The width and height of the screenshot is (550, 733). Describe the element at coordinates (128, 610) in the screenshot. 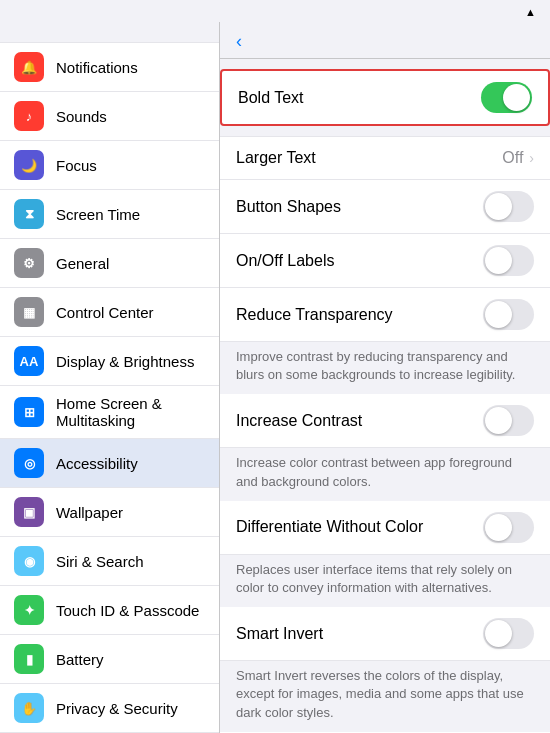

I see `sidebar-item-label-touch-id: Touch ID & Passcode` at that location.